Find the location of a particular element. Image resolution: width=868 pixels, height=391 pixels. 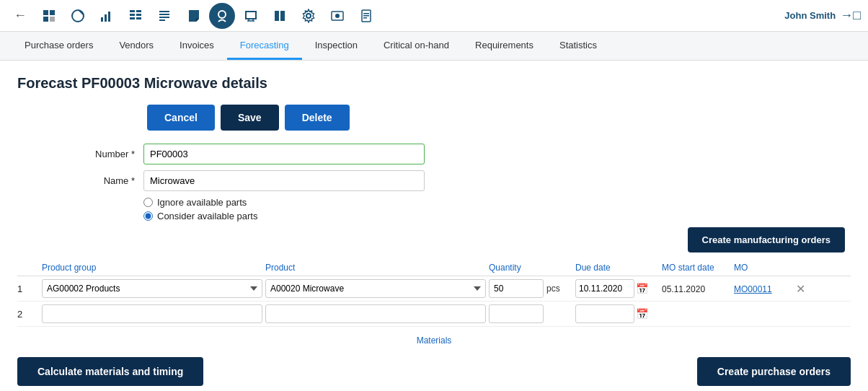

delete-button: Delete is located at coordinates (317, 118).